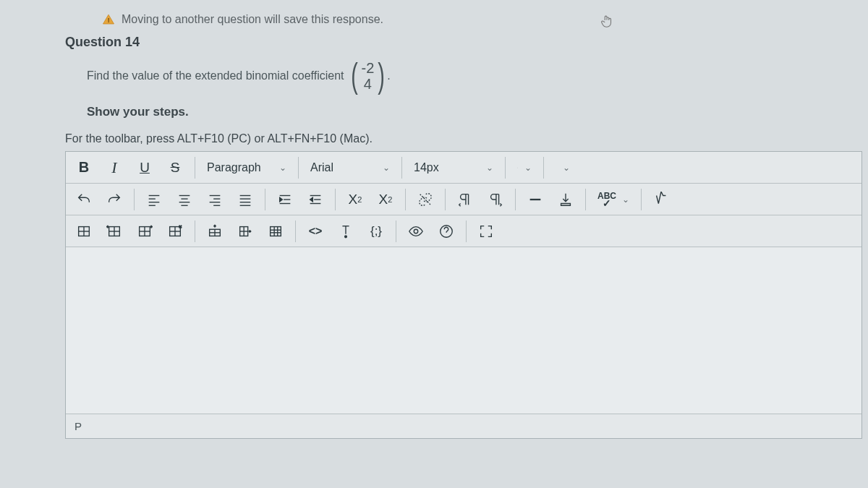 The height and width of the screenshot is (488, 868). Describe the element at coordinates (367, 68) in the screenshot. I see `binom-top: -2` at that location.